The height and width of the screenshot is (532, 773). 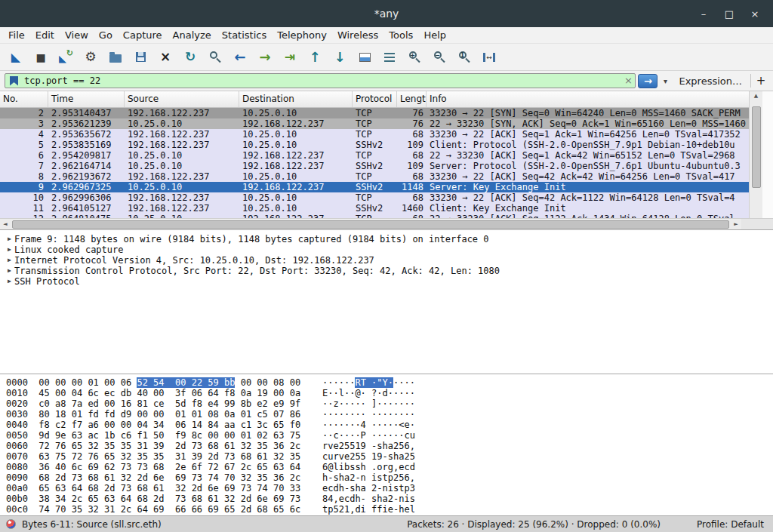 What do you see at coordinates (106, 35) in the screenshot?
I see `menu-go: Go` at bounding box center [106, 35].